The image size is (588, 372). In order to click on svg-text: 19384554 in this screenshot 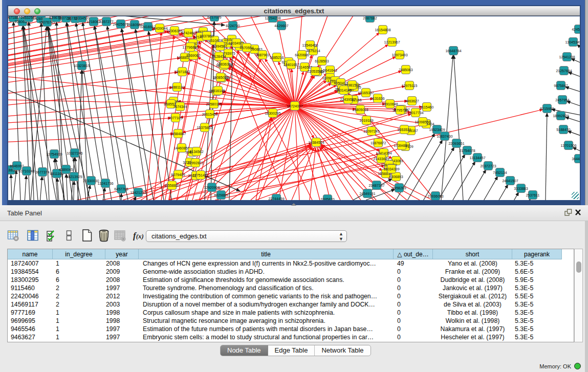, I will do `click(316, 142)`.